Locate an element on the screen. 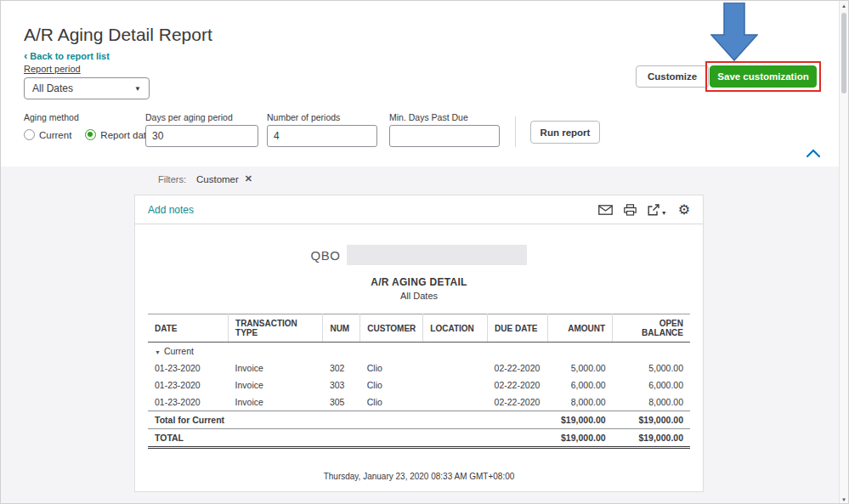 The height and width of the screenshot is (504, 849). number-of-periods-label: Number of periods is located at coordinates (303, 117).